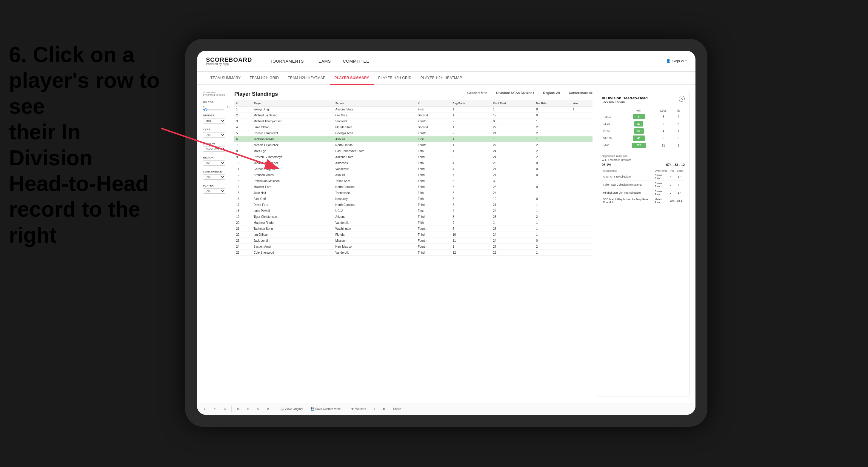 The image size is (868, 467). What do you see at coordinates (238, 409) in the screenshot?
I see `grid-button: ⊞` at bounding box center [238, 409].